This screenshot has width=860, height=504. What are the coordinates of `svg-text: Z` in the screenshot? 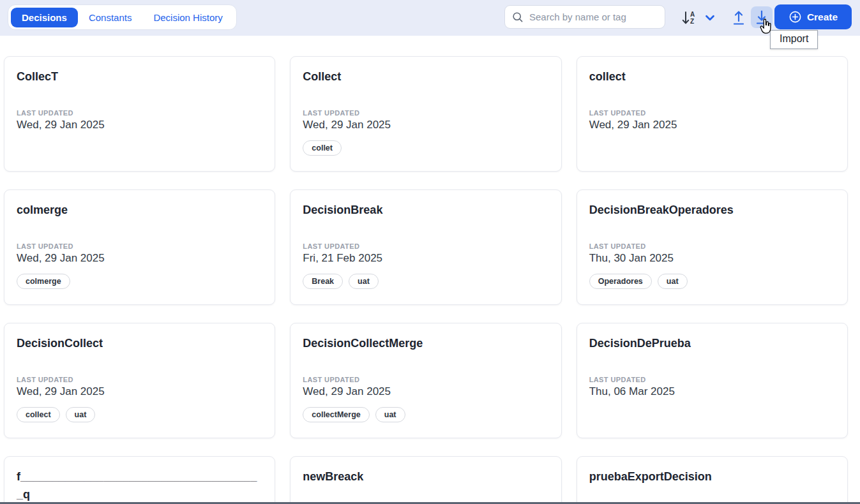 It's located at (692, 22).